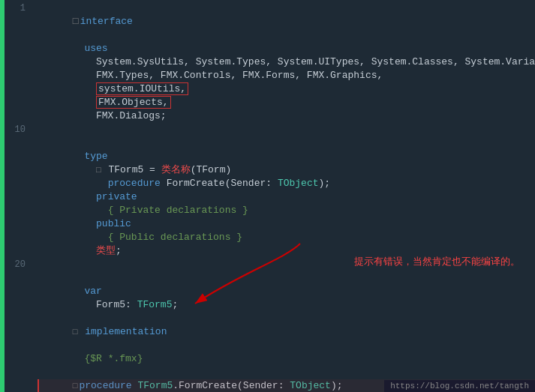 The height and width of the screenshot is (392, 535). I want to click on code-line-14: private, so click(287, 184).